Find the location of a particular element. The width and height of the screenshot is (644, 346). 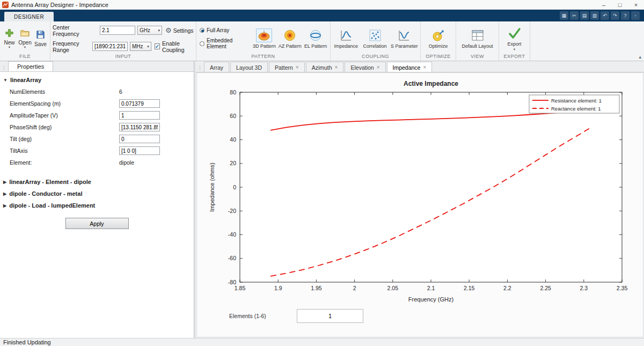

frequency-range-input is located at coordinates (110, 46).